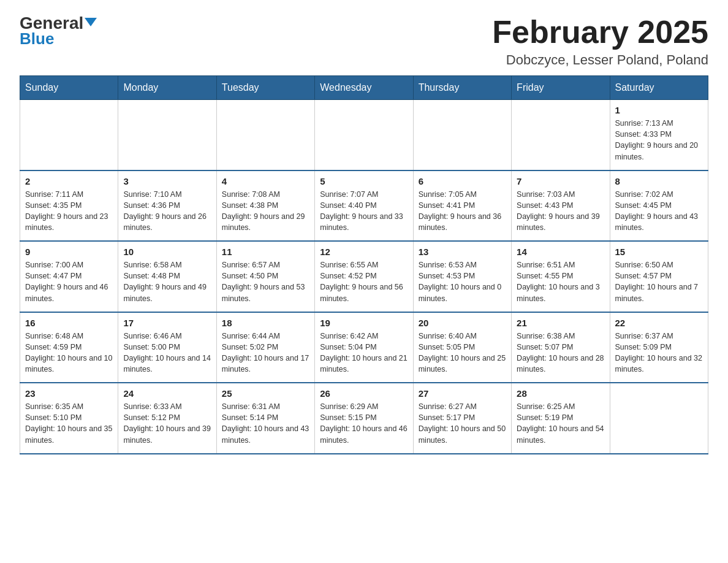 This screenshot has width=728, height=563. Describe the element at coordinates (167, 423) in the screenshot. I see `day-info: Sunrise: 6:33 AMSunset: 5:12 PMDaylight:…` at that location.